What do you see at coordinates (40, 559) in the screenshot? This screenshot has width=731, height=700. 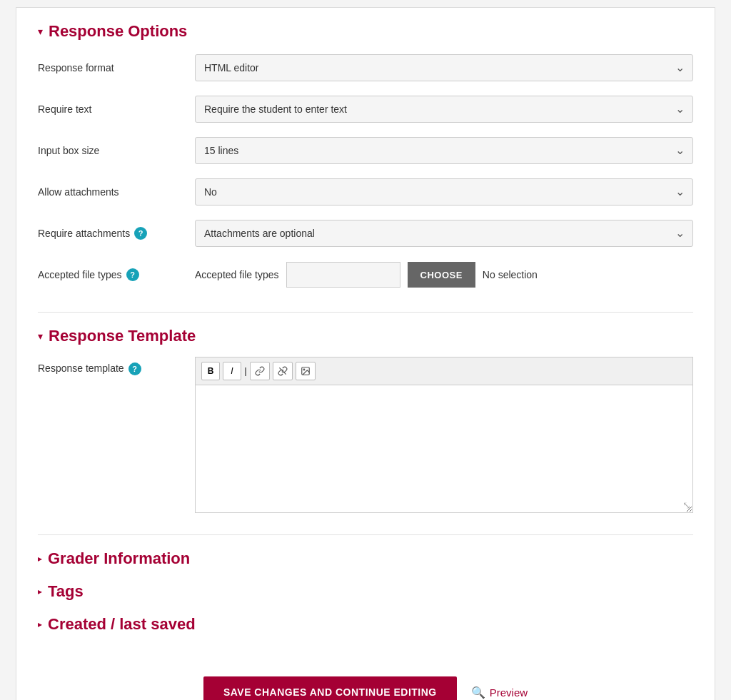 I see `grader-information-collapse-arrow: ▸` at bounding box center [40, 559].